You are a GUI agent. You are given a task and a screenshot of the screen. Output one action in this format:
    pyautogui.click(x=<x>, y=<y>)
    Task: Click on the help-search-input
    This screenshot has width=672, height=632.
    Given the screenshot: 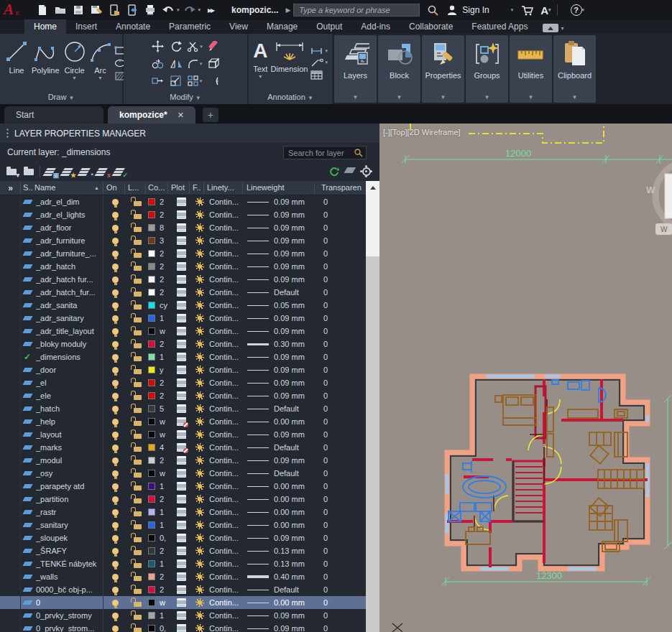 What is the action you would take?
    pyautogui.click(x=356, y=10)
    